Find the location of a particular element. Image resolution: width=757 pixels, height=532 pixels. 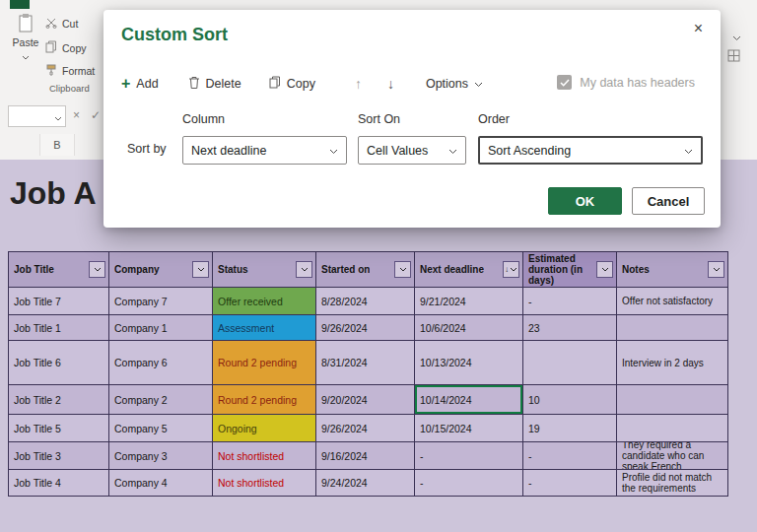

table-cell: Company 6 is located at coordinates (162, 363).